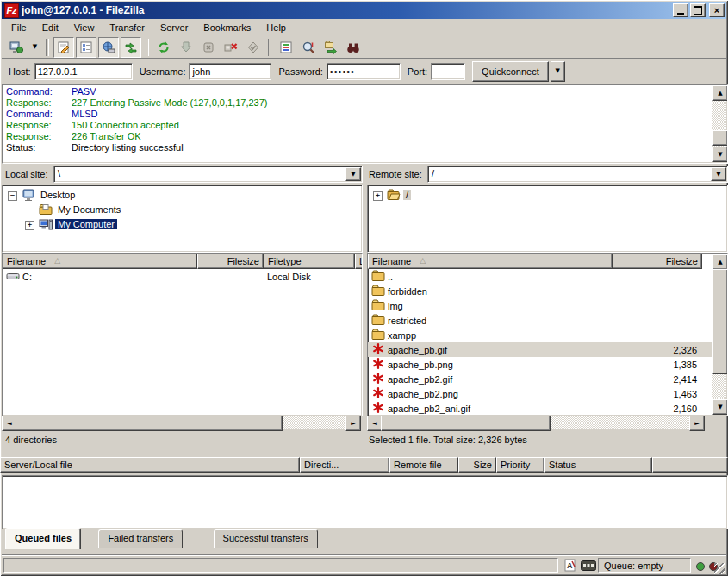 Image resolution: width=728 pixels, height=576 pixels. Describe the element at coordinates (546, 175) in the screenshot. I see `remote-site-bar: Remote site: / ▼` at that location.